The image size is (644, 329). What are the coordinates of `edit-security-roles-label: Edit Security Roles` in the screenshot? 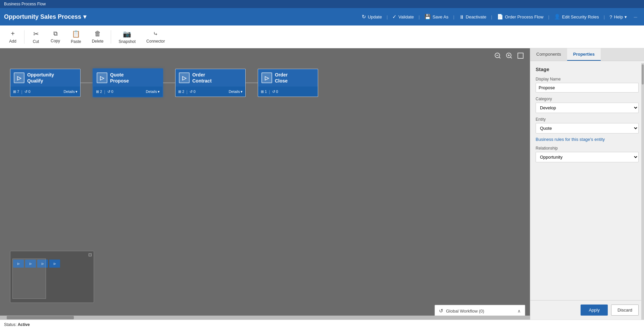 It's located at (581, 17).